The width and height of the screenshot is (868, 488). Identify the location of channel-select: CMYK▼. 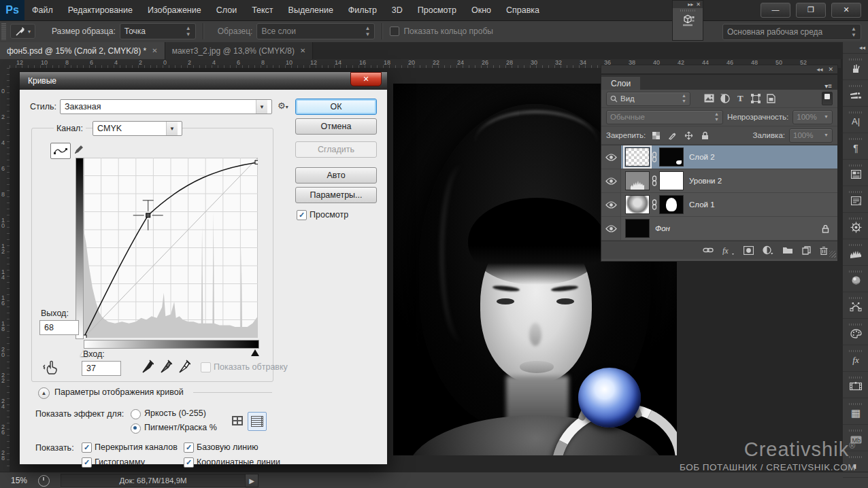
(137, 128).